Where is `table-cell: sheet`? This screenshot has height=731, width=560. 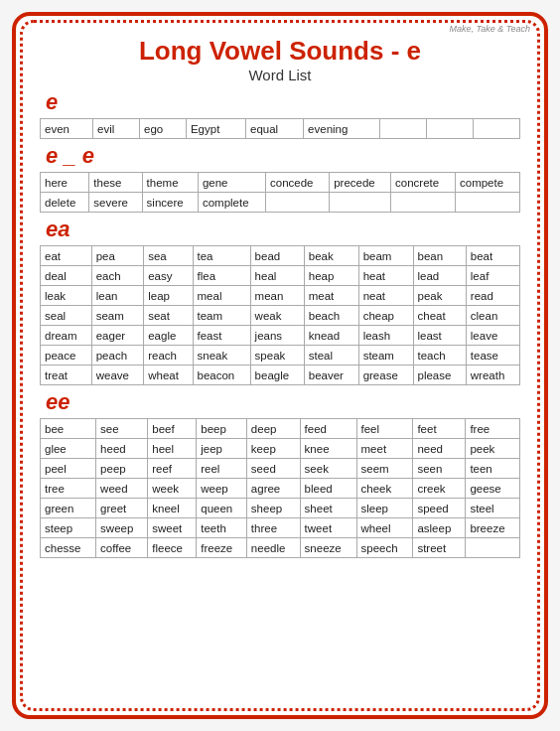
table-cell: sheet is located at coordinates (328, 509).